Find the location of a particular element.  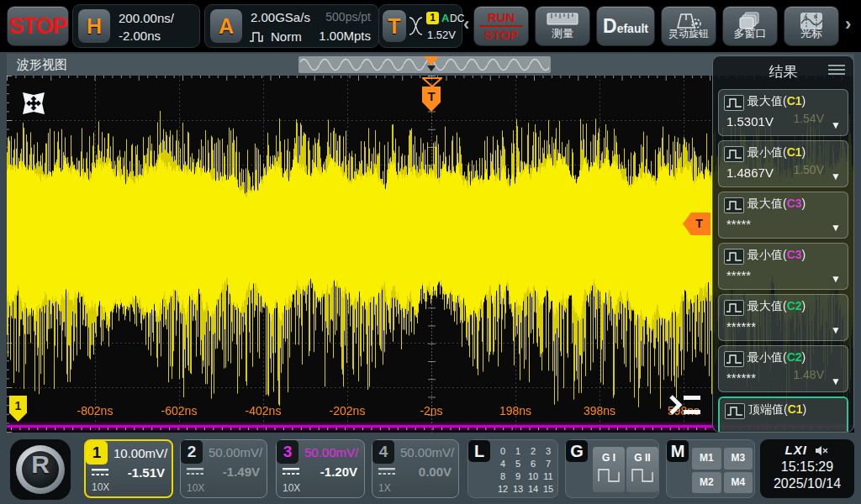

channel-4-probe: 1X is located at coordinates (385, 488).